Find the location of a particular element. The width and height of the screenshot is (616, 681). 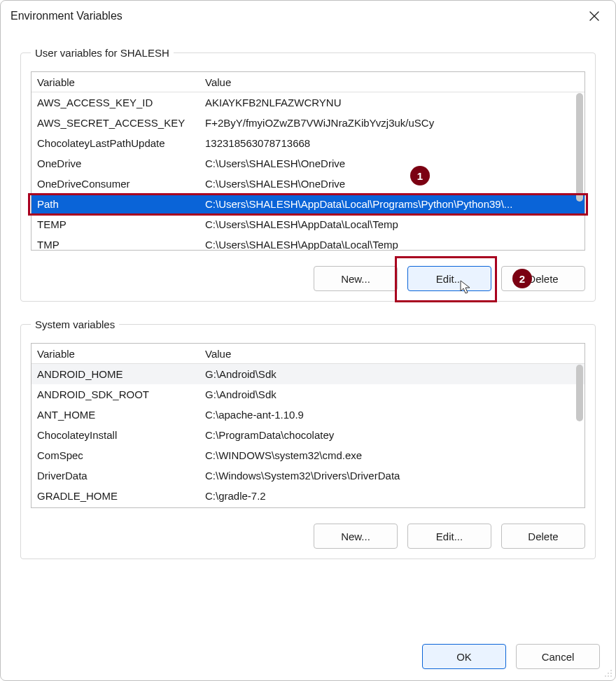

resize-grip-icon is located at coordinates (608, 673).